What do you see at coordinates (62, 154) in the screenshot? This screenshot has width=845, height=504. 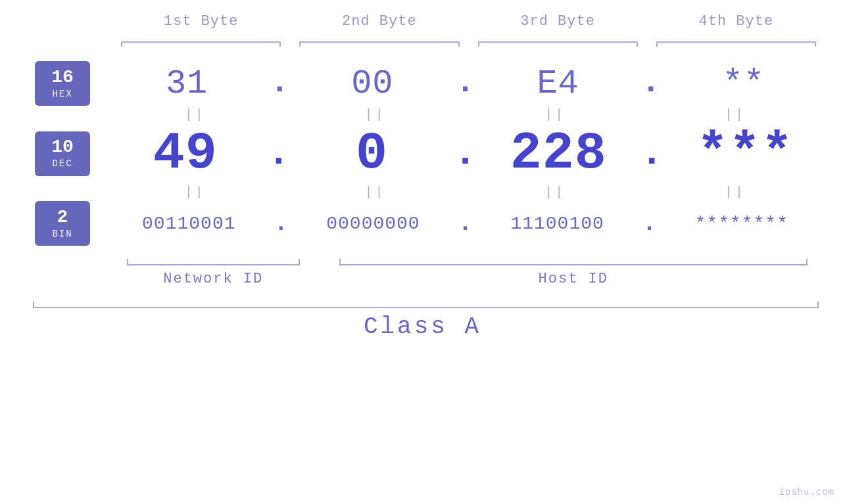 I see `dec-label-box: 10 DEC` at bounding box center [62, 154].